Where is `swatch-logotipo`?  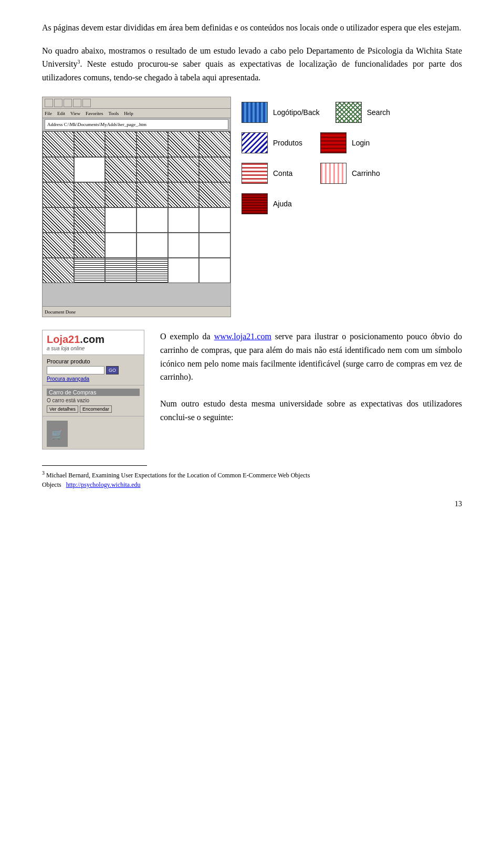
swatch-logotipo is located at coordinates (255, 112).